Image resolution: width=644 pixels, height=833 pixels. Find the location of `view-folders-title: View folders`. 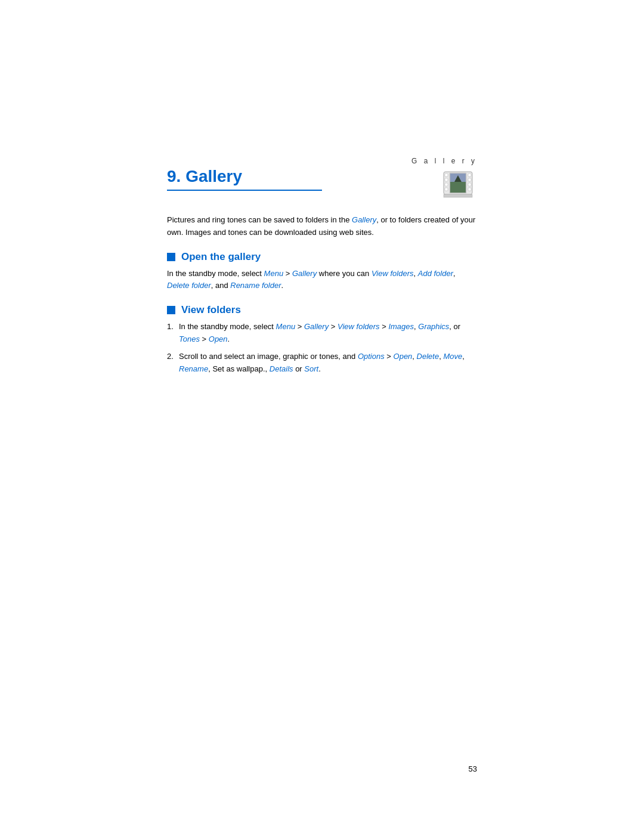

view-folders-title: View folders is located at coordinates (211, 310).